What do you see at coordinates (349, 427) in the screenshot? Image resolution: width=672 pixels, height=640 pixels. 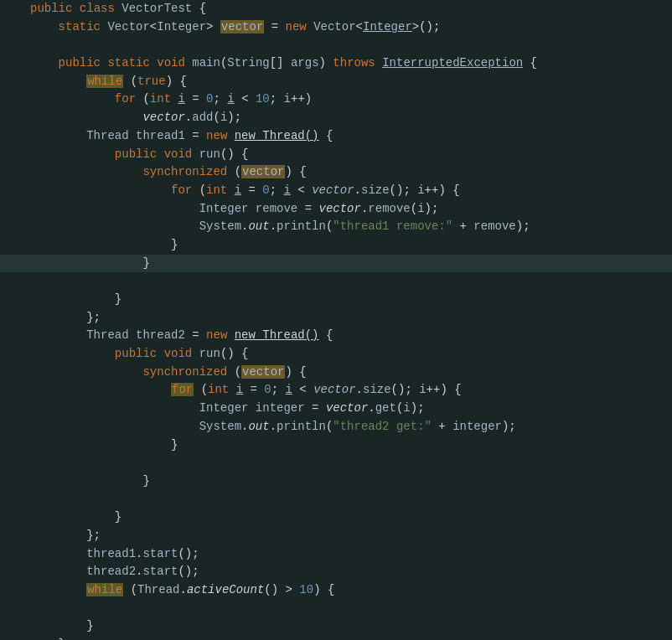 I see `line-content-24: System.out.println("thread2 get:" + inte…` at bounding box center [349, 427].